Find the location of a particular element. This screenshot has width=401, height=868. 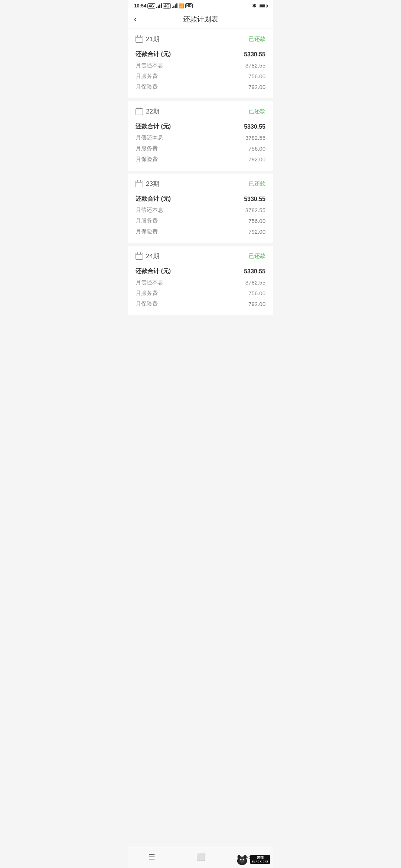

period-header: 22期已还款 is located at coordinates (200, 111).